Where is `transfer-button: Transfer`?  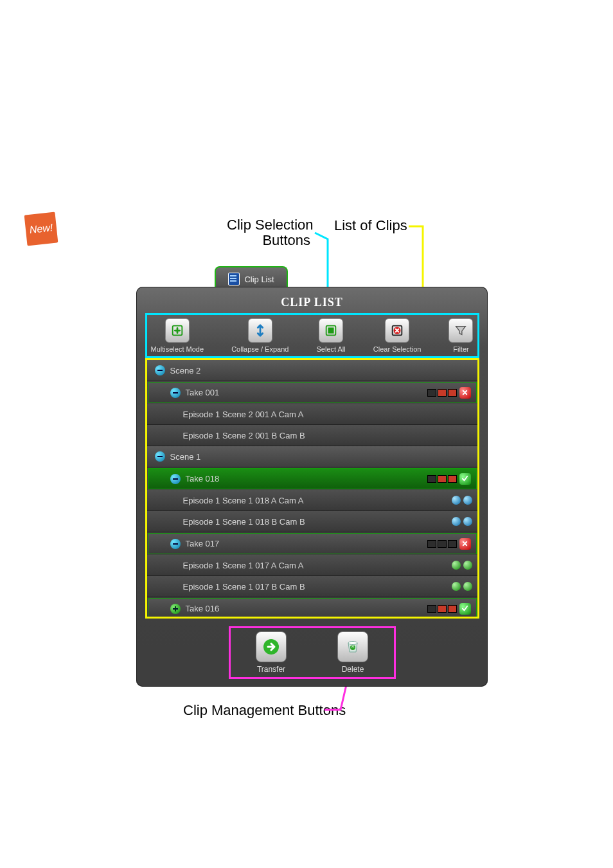 transfer-button: Transfer is located at coordinates (271, 653).